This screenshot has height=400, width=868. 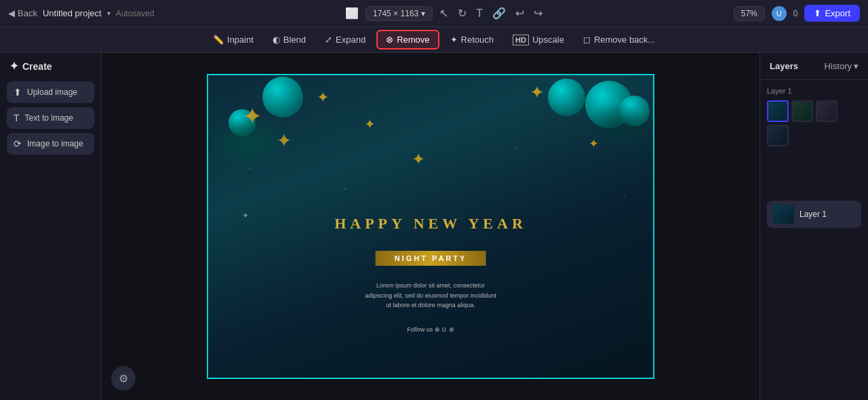 What do you see at coordinates (233, 39) in the screenshot?
I see `inpaint-tool: ✏️ Inpaint` at bounding box center [233, 39].